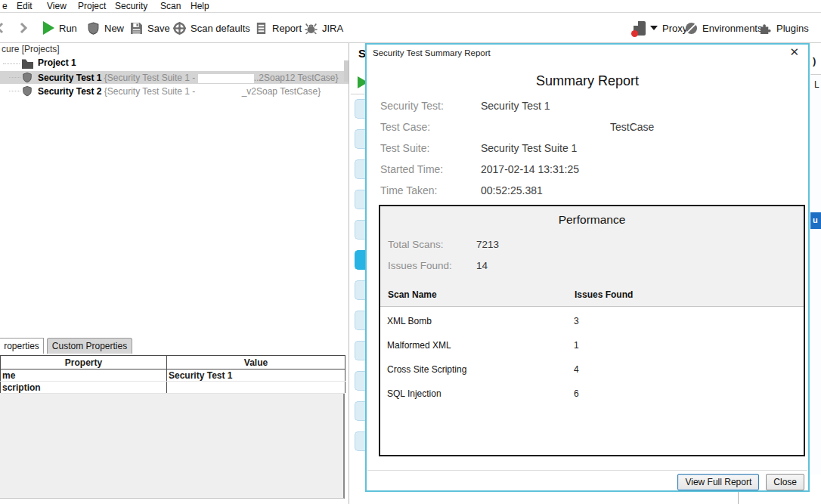 The image size is (821, 504). What do you see at coordinates (576, 321) in the screenshot?
I see `scan-issues: 3` at bounding box center [576, 321].